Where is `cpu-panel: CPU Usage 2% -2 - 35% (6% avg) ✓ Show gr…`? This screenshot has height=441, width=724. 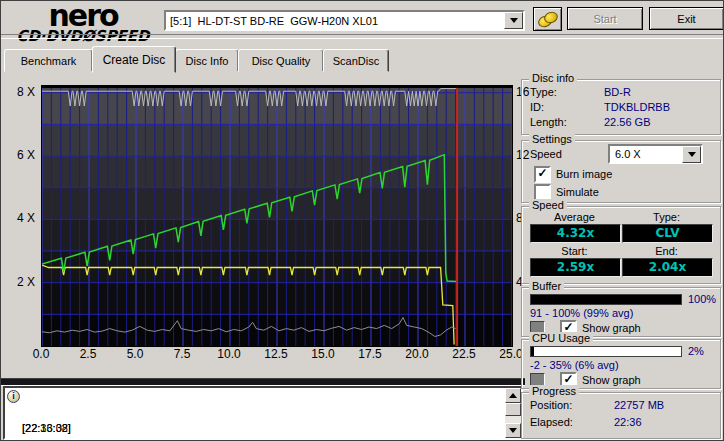 cpu-panel: CPU Usage 2% -2 - 35% (6% avg) ✓ Show gr… is located at coordinates (621, 364).